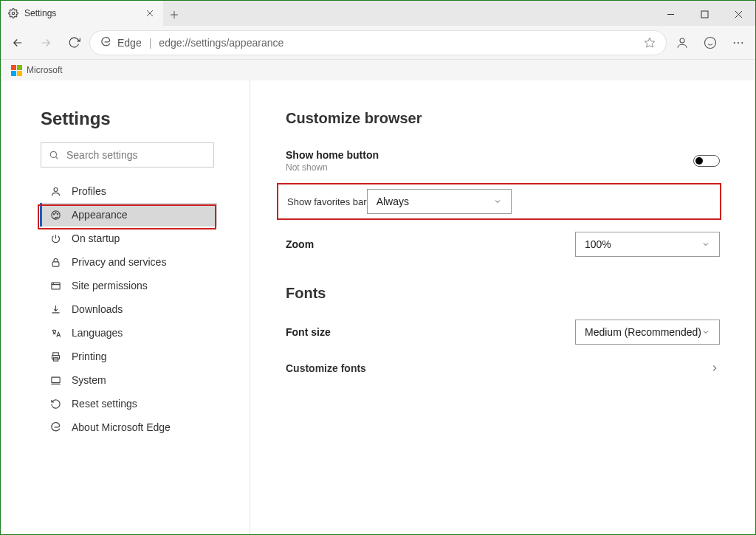 Image resolution: width=756 pixels, height=535 pixels. I want to click on sidebar-item-system: System, so click(128, 380).